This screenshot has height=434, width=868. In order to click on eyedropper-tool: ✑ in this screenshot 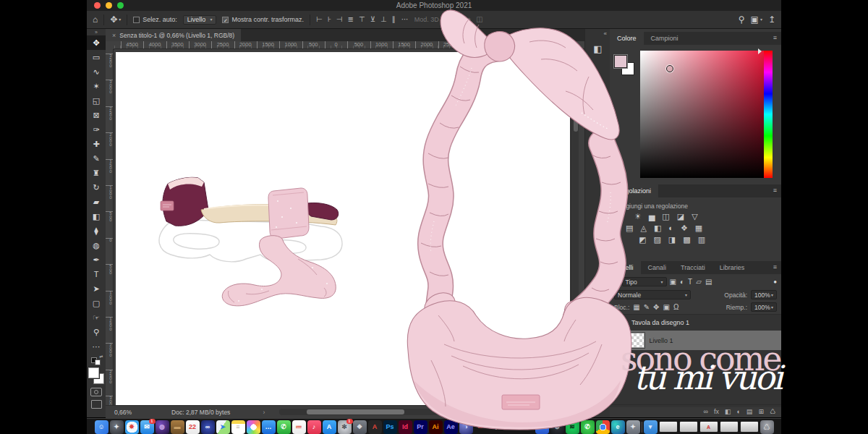, I will do `click(96, 129)`.